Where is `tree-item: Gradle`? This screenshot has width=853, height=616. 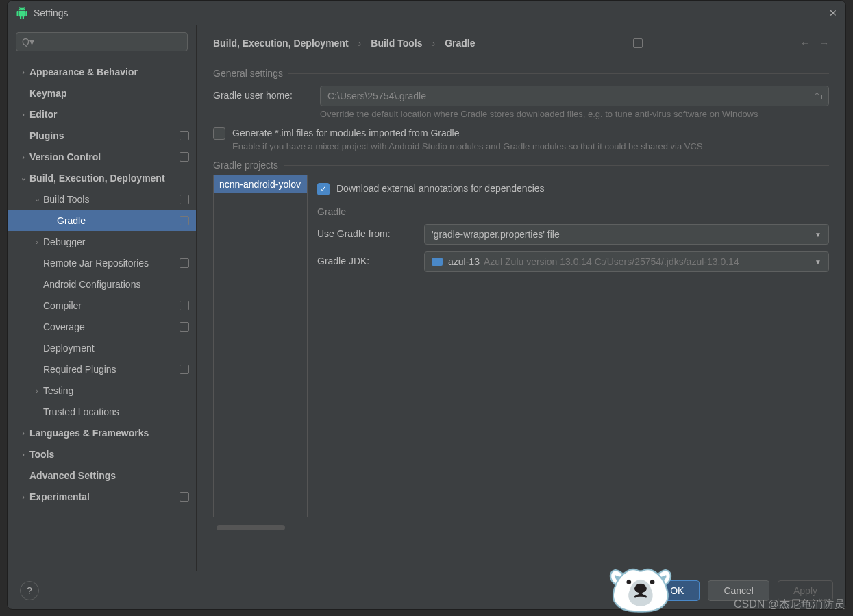
tree-item: Gradle is located at coordinates (101, 221).